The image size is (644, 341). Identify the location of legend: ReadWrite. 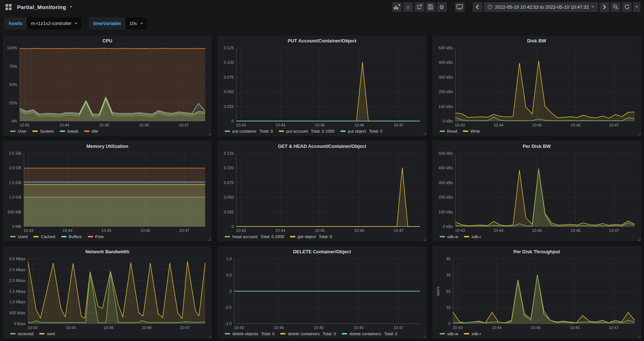
(537, 131).